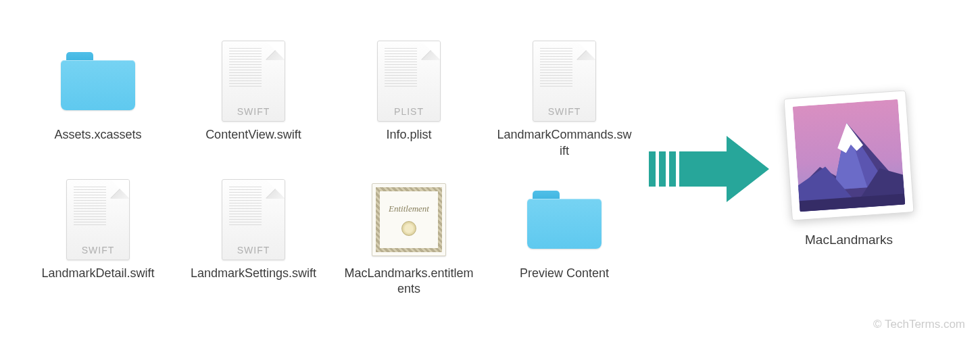 The image size is (980, 338). What do you see at coordinates (849, 240) in the screenshot?
I see `app-label: MacLandmarks` at bounding box center [849, 240].